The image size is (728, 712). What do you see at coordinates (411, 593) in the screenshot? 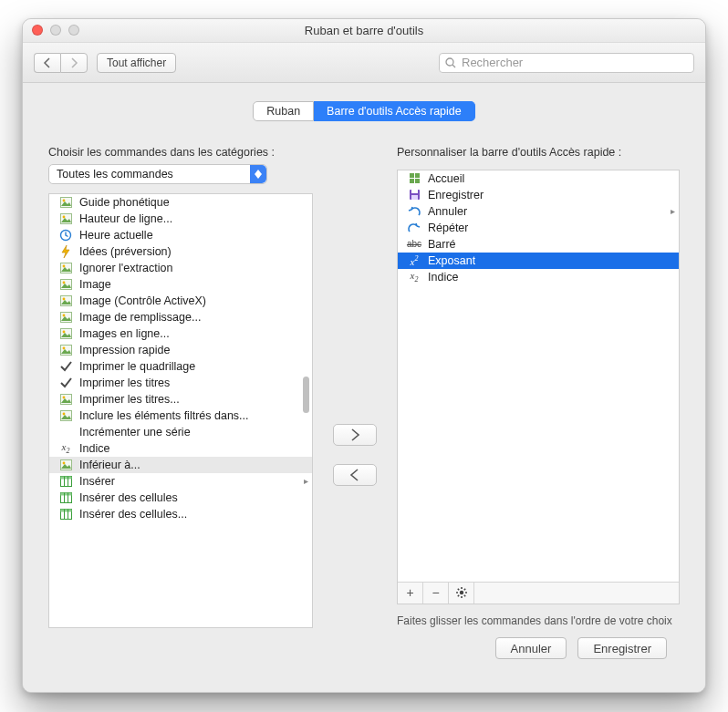
I see `qat-add-button: +` at bounding box center [411, 593].